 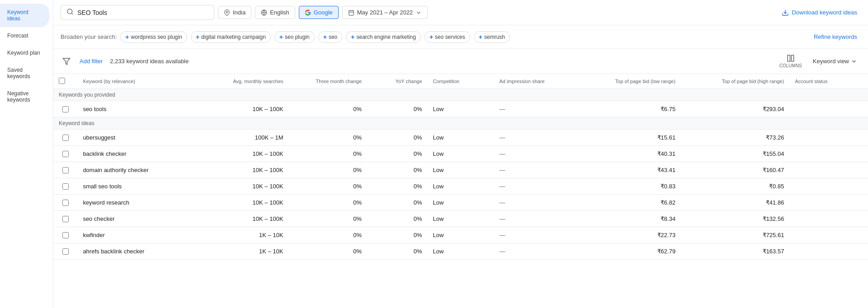 I want to click on filter-icon-button, so click(x=66, y=61).